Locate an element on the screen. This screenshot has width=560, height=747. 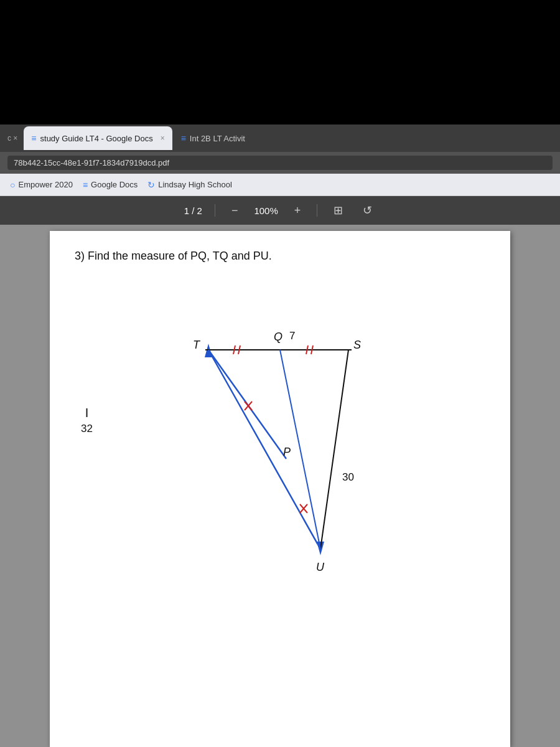
empower-icon: ○ is located at coordinates (12, 185).